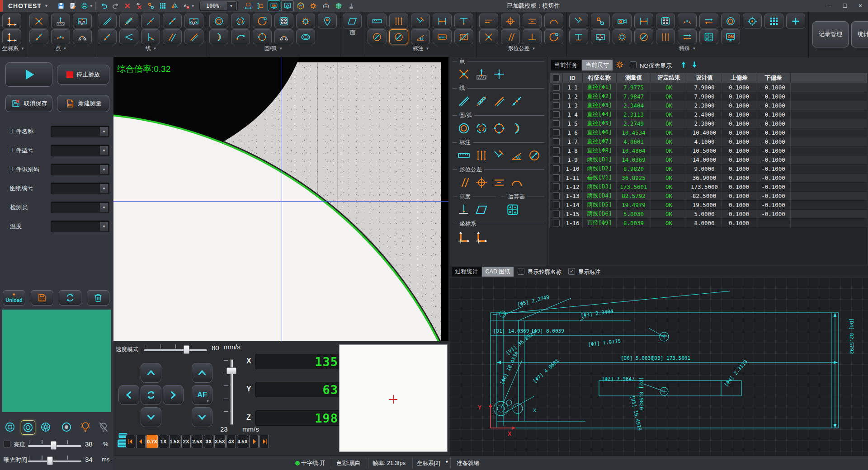 The image size is (868, 470). I want to click on 检测员-combo: ▼, so click(80, 207).